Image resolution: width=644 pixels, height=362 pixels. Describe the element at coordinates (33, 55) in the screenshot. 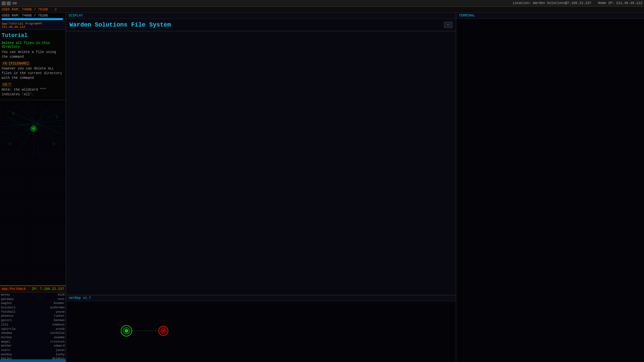

I see `tutorial-text1: You can delete a file using the command` at that location.